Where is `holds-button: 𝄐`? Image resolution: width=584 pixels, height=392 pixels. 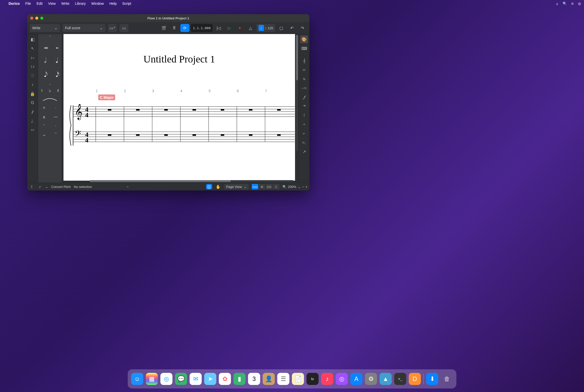 holds-button: 𝄐 is located at coordinates (304, 124).